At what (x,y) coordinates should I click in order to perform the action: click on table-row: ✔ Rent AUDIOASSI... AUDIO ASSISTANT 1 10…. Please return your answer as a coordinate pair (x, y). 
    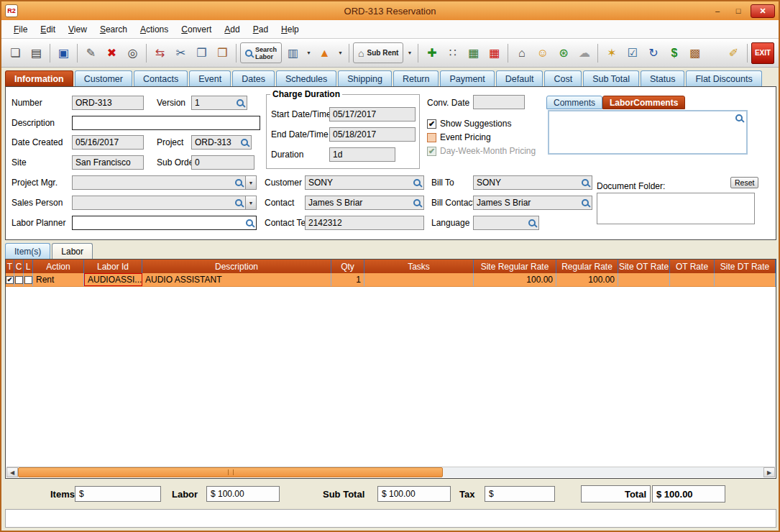
    Looking at the image, I should click on (391, 280).